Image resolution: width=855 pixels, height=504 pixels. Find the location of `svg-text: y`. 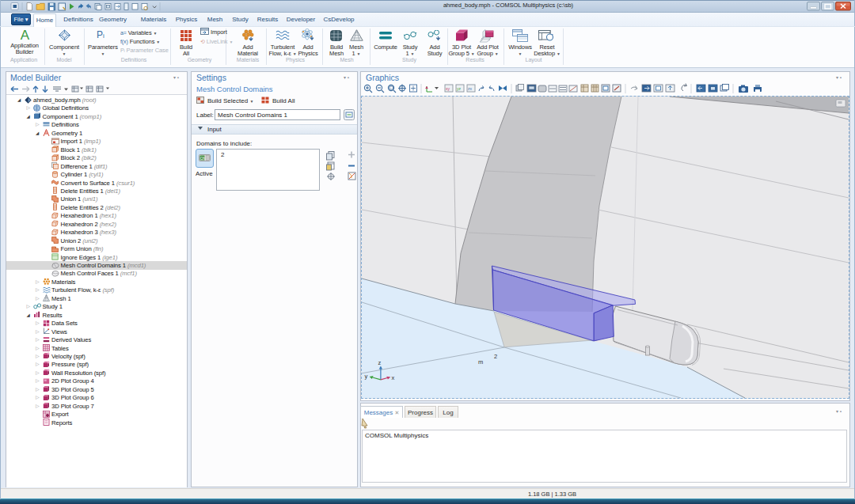

svg-text: y is located at coordinates (367, 377).